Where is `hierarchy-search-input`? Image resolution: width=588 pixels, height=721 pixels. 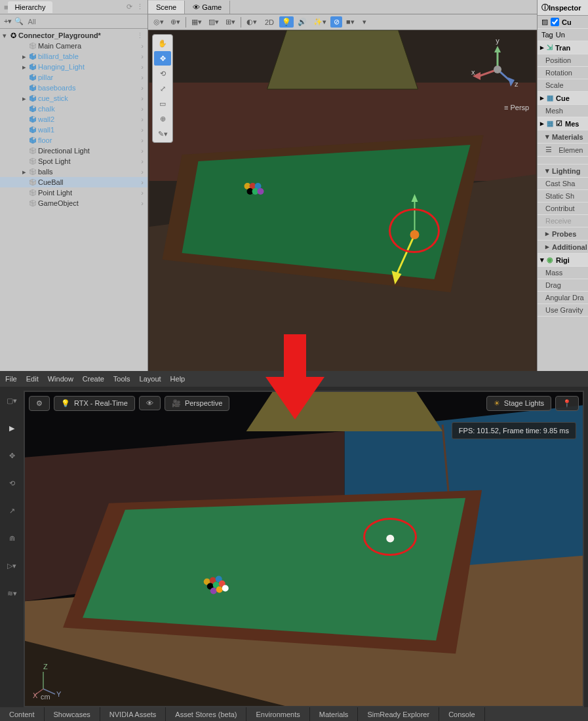
hierarchy-search-input is located at coordinates (85, 22).